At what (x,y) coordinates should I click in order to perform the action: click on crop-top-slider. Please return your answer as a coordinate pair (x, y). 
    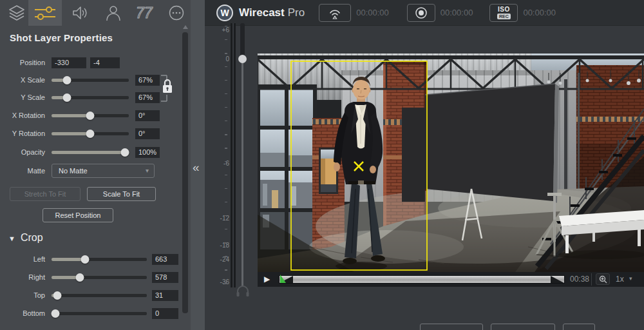
    Looking at the image, I should click on (99, 295).